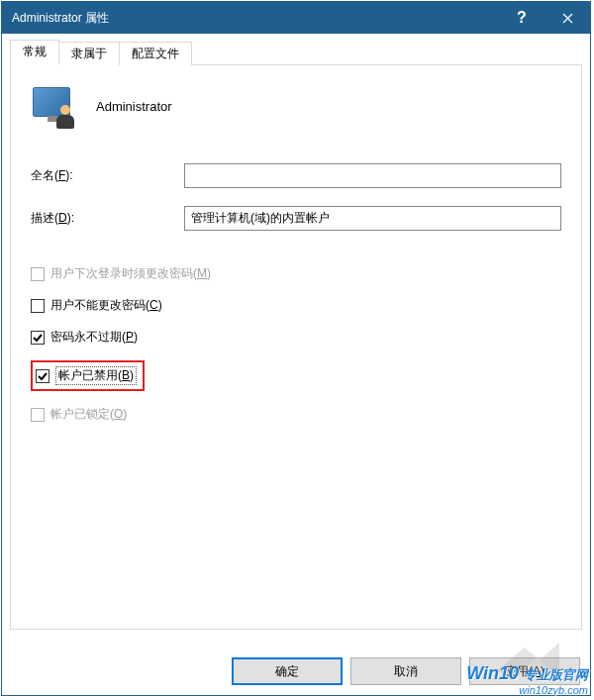  What do you see at coordinates (53, 106) in the screenshot?
I see `user-computer-icon` at bounding box center [53, 106].